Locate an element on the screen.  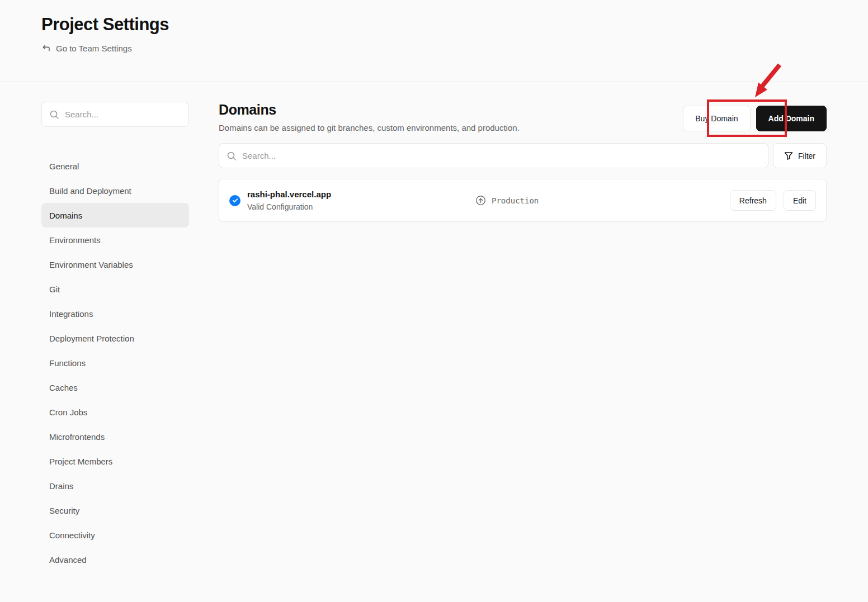
add-domain-button: Add Domain is located at coordinates (791, 118).